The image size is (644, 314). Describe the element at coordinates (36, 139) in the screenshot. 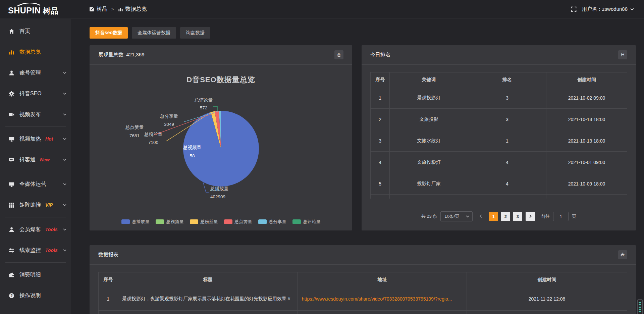

I see `sidebar-item-6: 视频加热Hot` at that location.